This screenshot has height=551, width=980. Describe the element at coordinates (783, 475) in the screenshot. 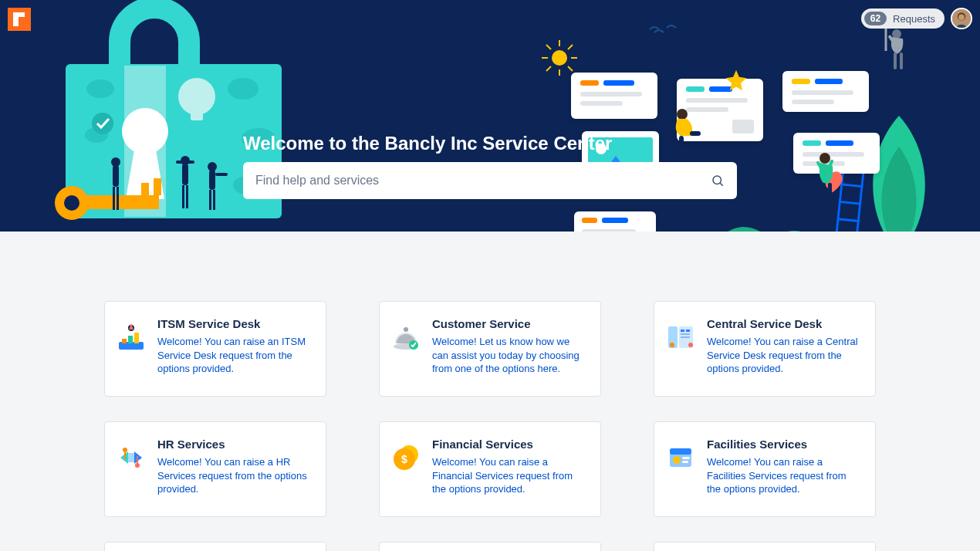

I see `card-desc: Welcome! You can raise a Facilities Serv…` at that location.